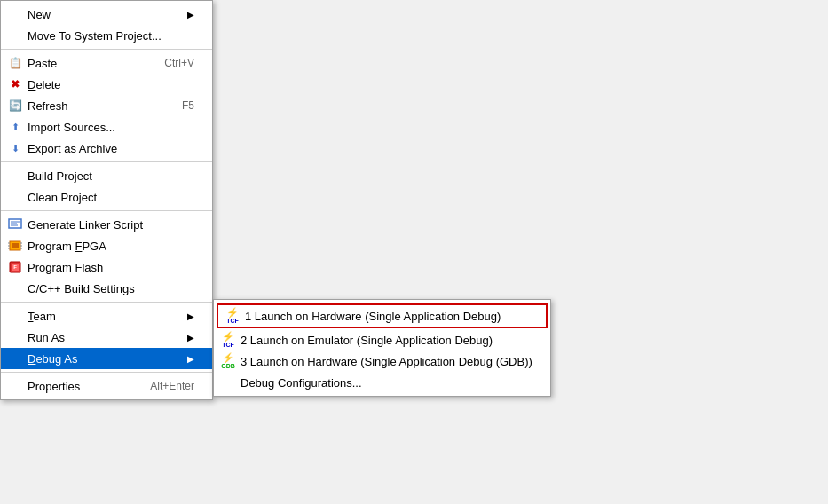 This screenshot has height=504, width=828. Describe the element at coordinates (111, 225) in the screenshot. I see `linker-label: Generate Linker Script` at that location.